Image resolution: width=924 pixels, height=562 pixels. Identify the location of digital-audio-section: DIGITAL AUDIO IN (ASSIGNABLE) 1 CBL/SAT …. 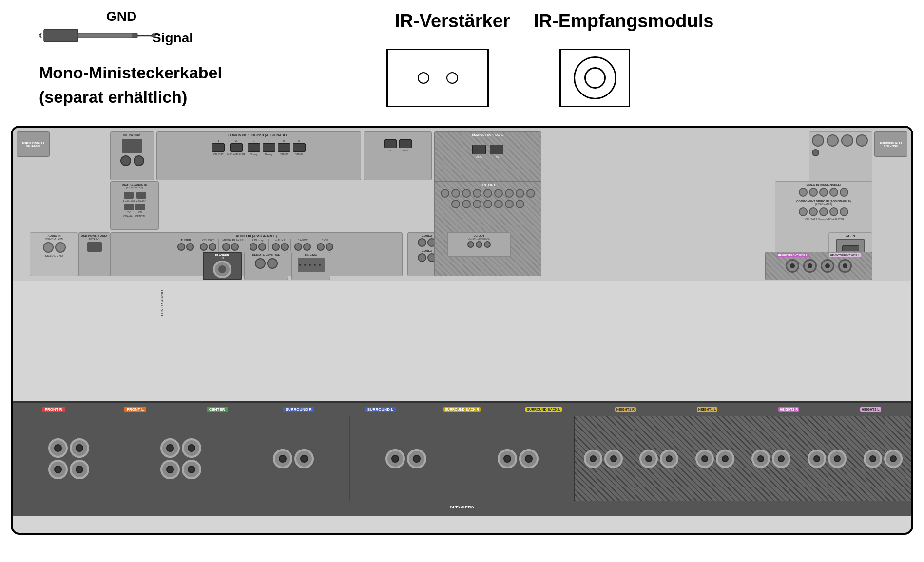
(135, 206).